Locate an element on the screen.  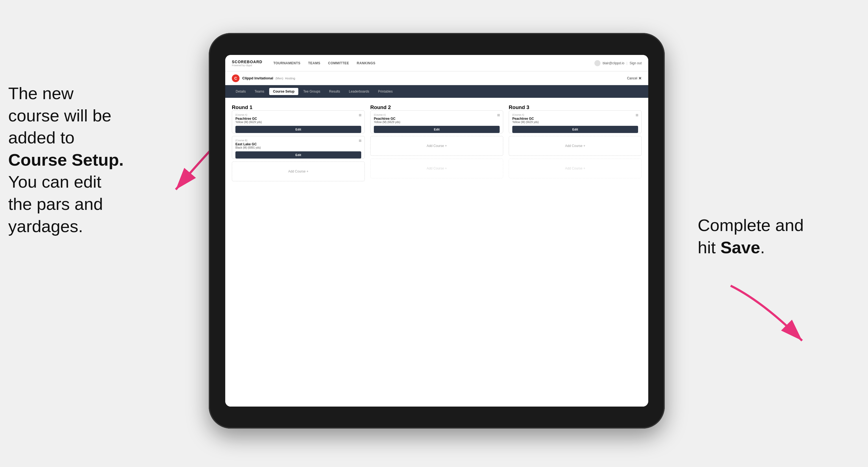
tab-details: Details is located at coordinates (241, 92).